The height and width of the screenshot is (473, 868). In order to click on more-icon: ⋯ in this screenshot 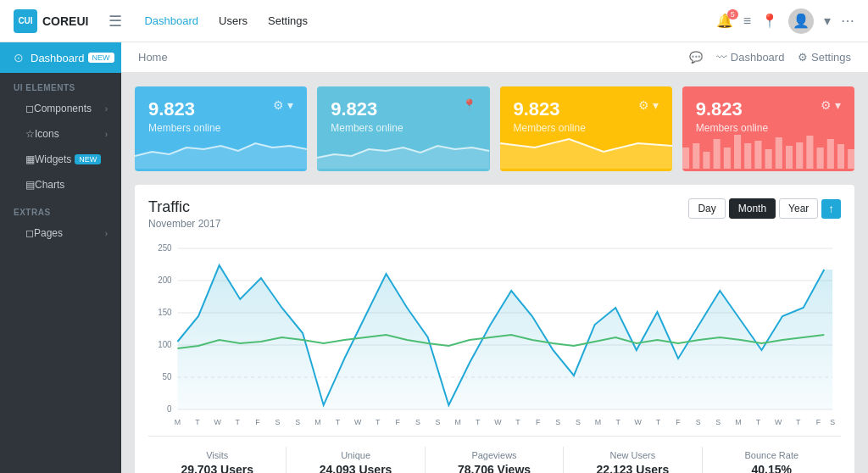, I will do `click(848, 20)`.